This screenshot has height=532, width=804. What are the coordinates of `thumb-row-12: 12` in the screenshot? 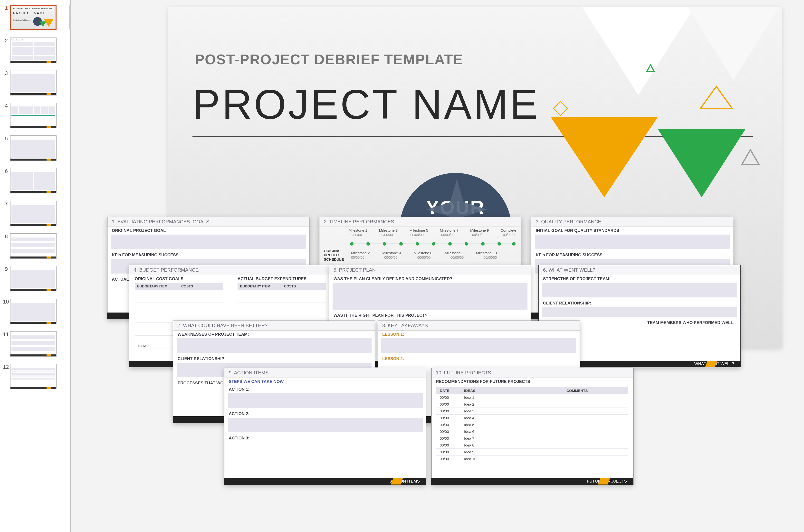 It's located at (35, 377).